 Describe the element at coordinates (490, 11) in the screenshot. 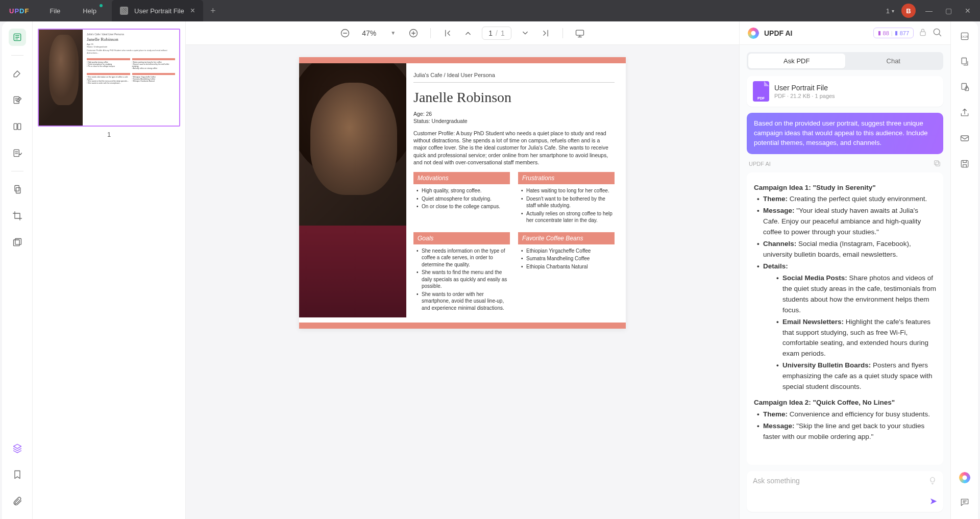

I see `titlebar: UPDF File Help User Portrait File × + 1▾…` at that location.